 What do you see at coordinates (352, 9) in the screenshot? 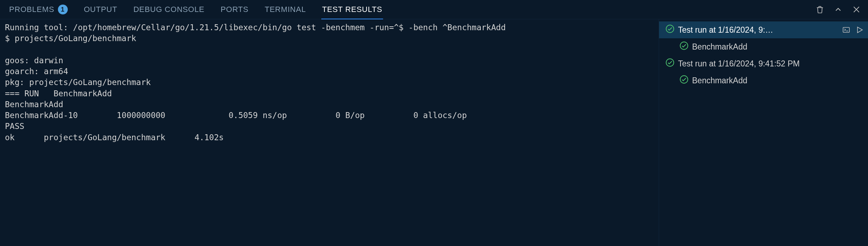
I see `tab-test-results: TEST RESULTS` at bounding box center [352, 9].